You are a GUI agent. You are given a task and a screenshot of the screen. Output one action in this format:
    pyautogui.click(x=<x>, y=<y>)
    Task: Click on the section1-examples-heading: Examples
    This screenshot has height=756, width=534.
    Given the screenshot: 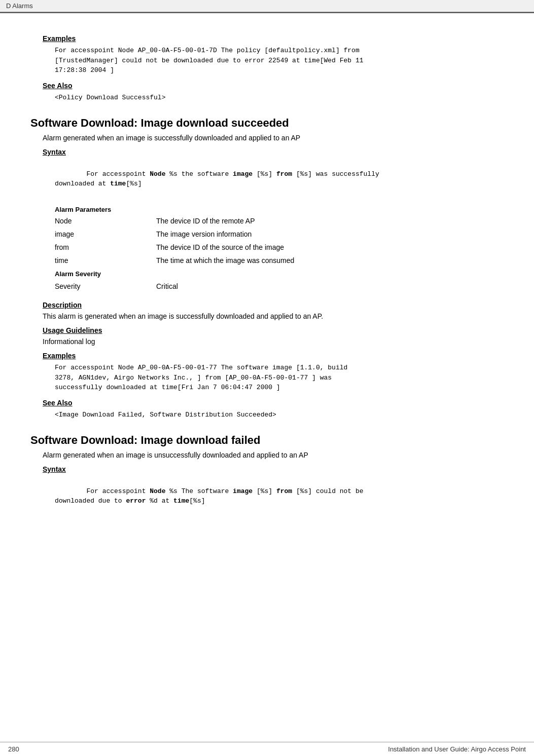 What is the action you would take?
    pyautogui.click(x=273, y=356)
    